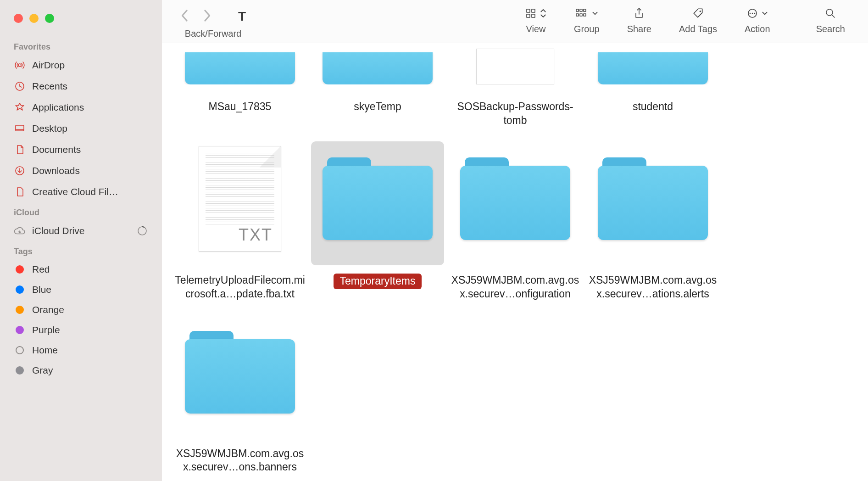 Image resolution: width=868 pixels, height=481 pixels. Describe the element at coordinates (81, 251) in the screenshot. I see `tags-header: Tags` at that location.